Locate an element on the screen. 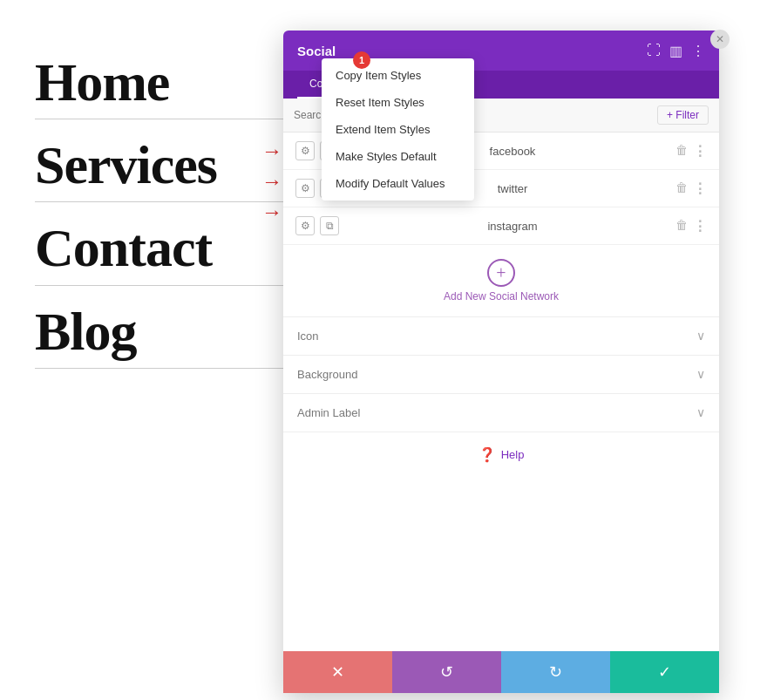  accordion-icon-header: Icon ∨ is located at coordinates (501, 336).